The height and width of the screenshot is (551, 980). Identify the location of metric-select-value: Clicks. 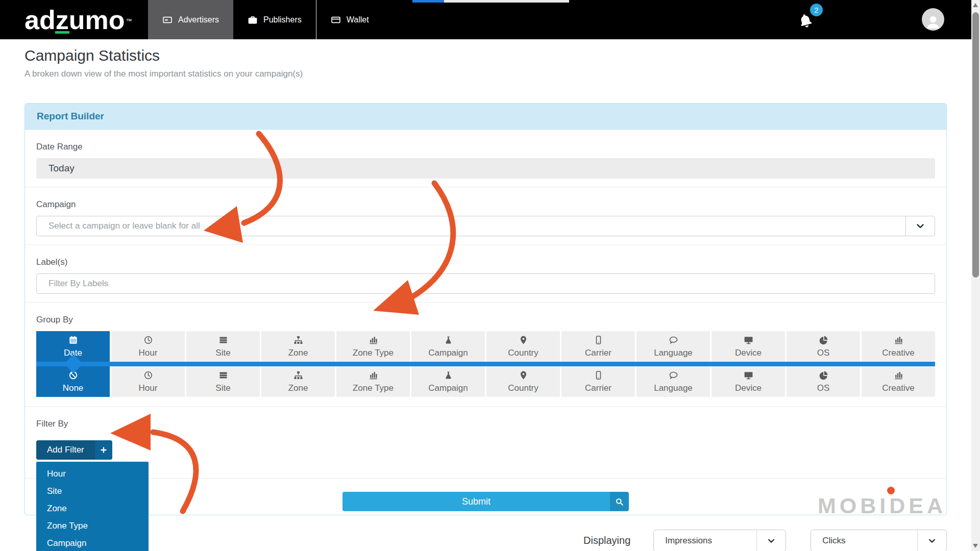
(864, 541).